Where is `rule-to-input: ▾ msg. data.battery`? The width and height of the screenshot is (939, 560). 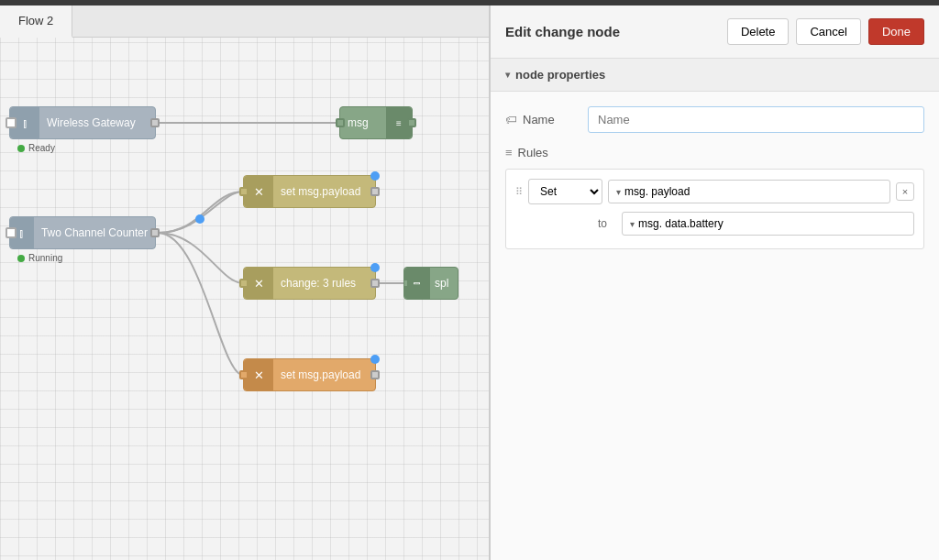
rule-to-input: ▾ msg. data.battery is located at coordinates (768, 224).